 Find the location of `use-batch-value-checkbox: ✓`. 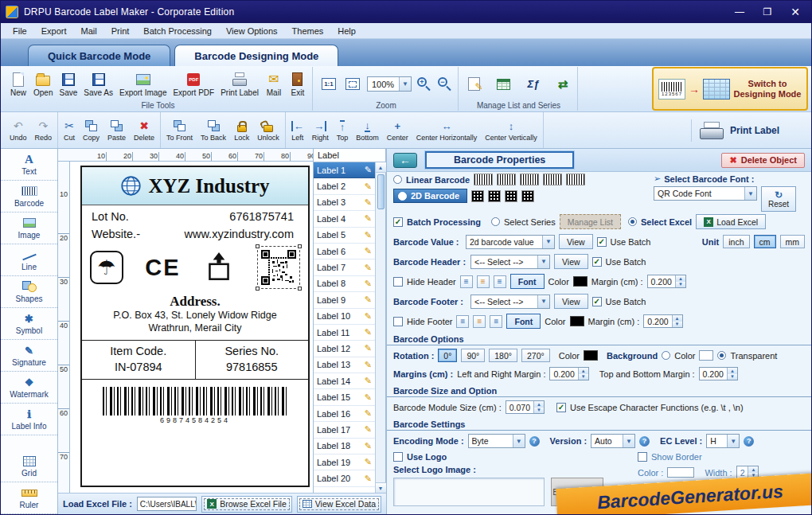

use-batch-value-checkbox: ✓ is located at coordinates (602, 242).